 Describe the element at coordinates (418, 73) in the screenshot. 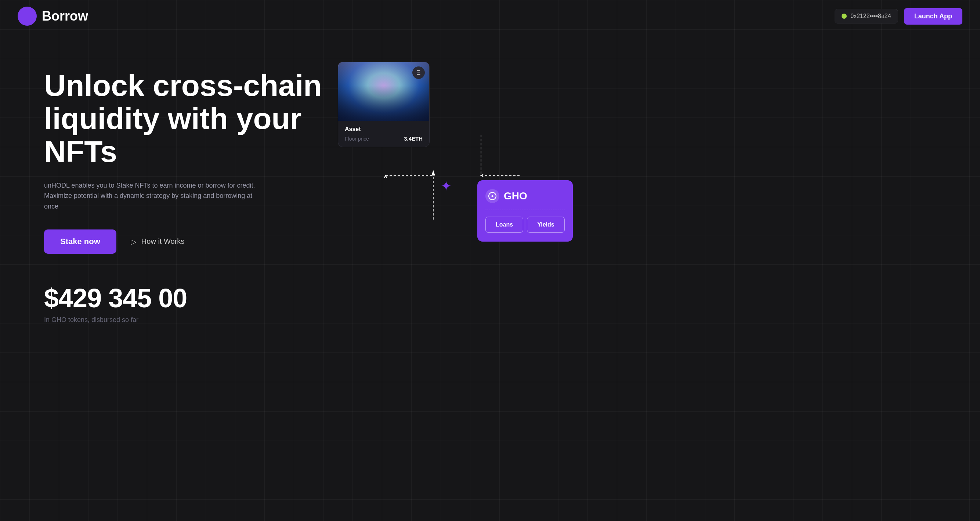

I see `eth-icon: Ξ` at that location.